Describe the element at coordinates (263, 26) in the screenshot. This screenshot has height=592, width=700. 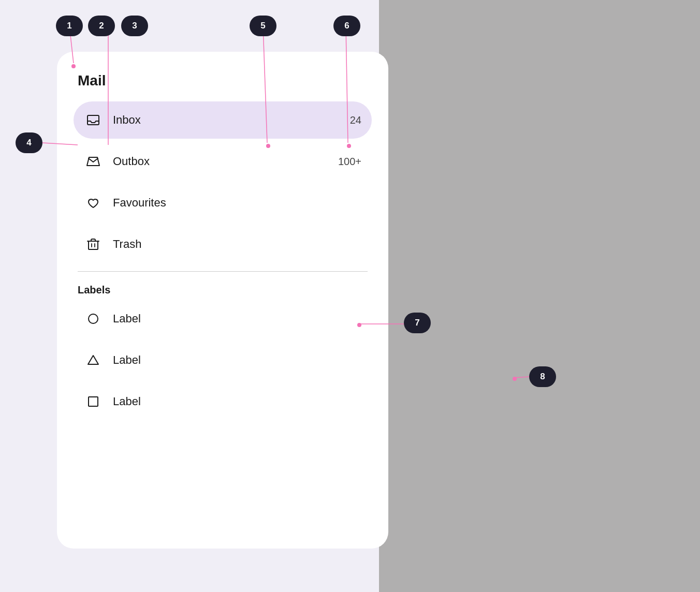
I see `annotation-5: 5` at that location.